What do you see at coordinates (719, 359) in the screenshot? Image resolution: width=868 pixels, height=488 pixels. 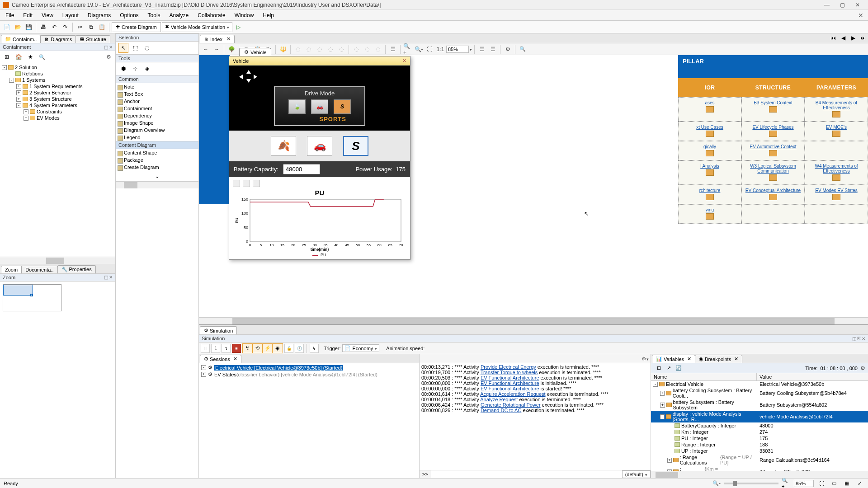 I see `tab-breakpoints: ◉Breakpoints✕` at bounding box center [719, 359].